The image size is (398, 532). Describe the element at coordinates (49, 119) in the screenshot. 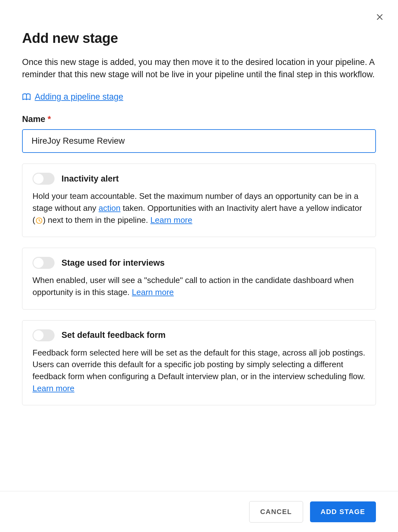

I see `required-marker: *` at that location.